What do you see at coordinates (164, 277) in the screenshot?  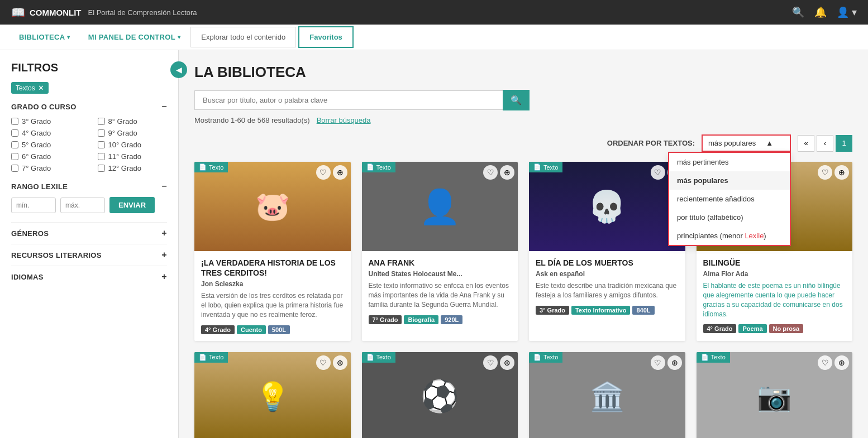 I see `idiomas-expand-icon: +` at bounding box center [164, 277].